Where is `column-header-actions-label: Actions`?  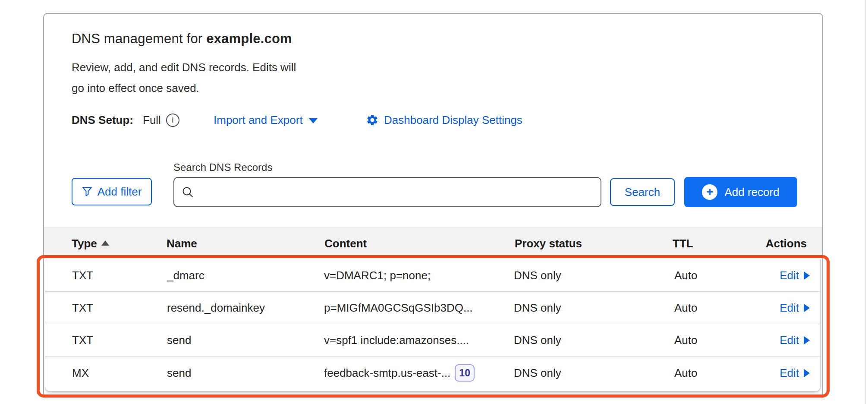 column-header-actions-label: Actions is located at coordinates (786, 243).